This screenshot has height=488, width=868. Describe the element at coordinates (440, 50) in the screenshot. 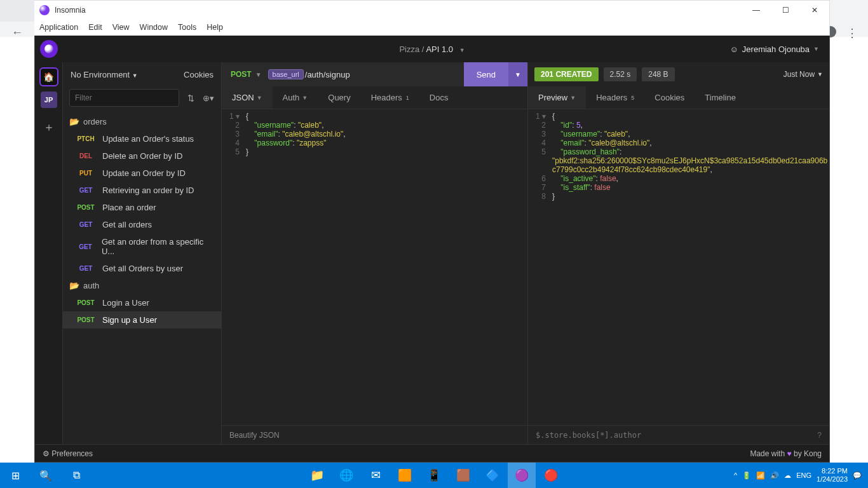

I see `breadcrumb-leaf: API 1.0` at that location.